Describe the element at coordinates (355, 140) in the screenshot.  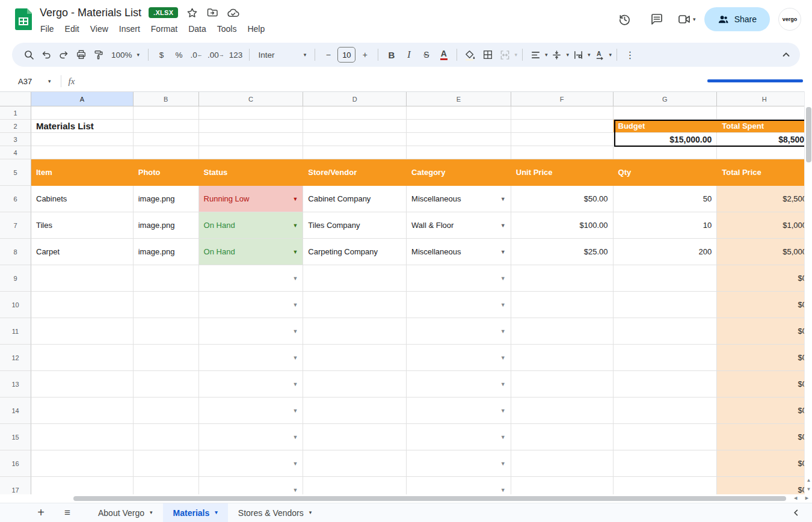
I see `cell-D3` at that location.